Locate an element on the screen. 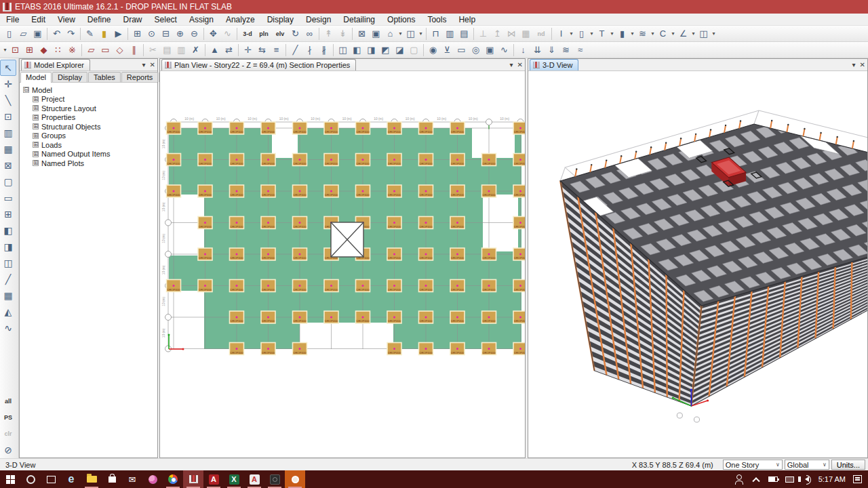  save-model-icon: ▣ is located at coordinates (38, 34).